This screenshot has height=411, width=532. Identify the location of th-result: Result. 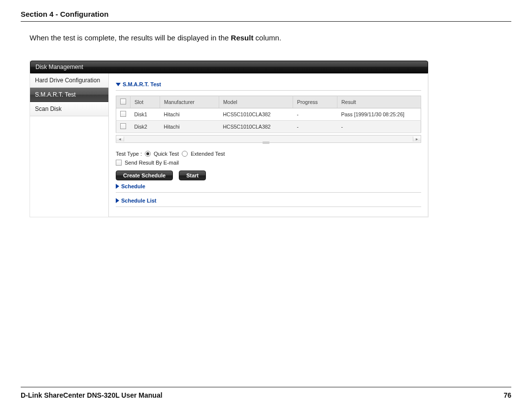
(379, 103).